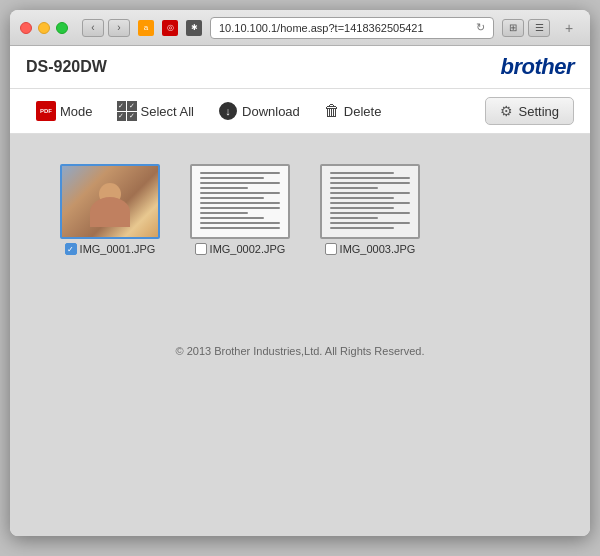  What do you see at coordinates (110, 210) in the screenshot?
I see `list-item: ✓ IMG_0001.JPG` at bounding box center [110, 210].